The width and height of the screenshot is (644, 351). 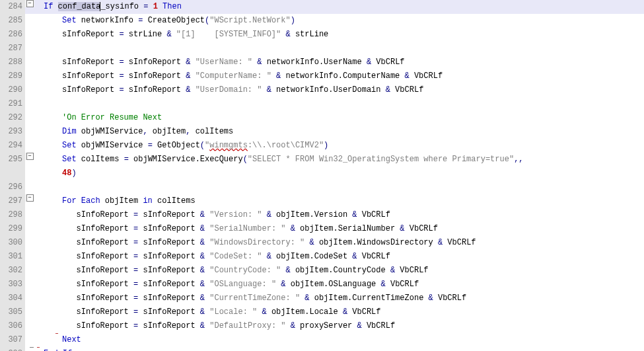 I want to click on code-content: sInfoReport = sInfoReport & "ComputerNam…, so click(x=353, y=77).